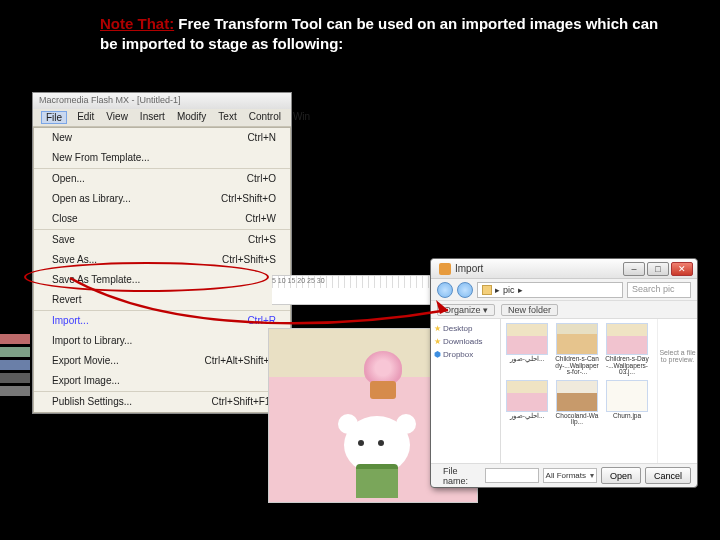  I want to click on file-menu-item: Open as Library...Ctrl+Shift+O, so click(162, 199).